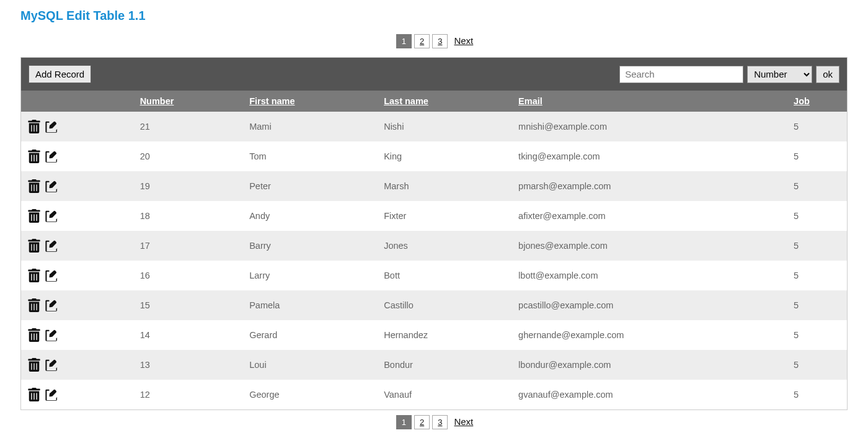 The height and width of the screenshot is (443, 868). What do you see at coordinates (310, 335) in the screenshot?
I see `cell-first-name: Gerard` at bounding box center [310, 335].